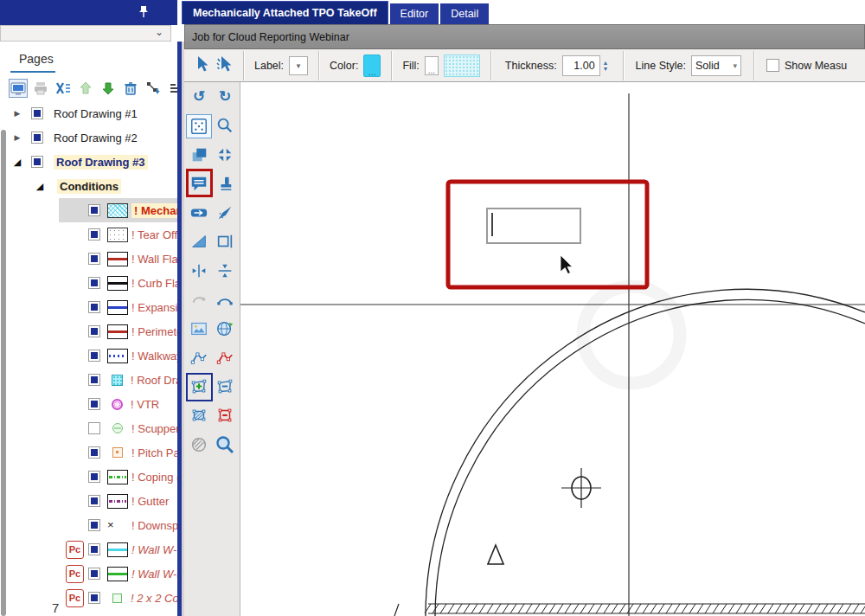 The height and width of the screenshot is (616, 865). I want to click on fill-swatch, so click(462, 66).